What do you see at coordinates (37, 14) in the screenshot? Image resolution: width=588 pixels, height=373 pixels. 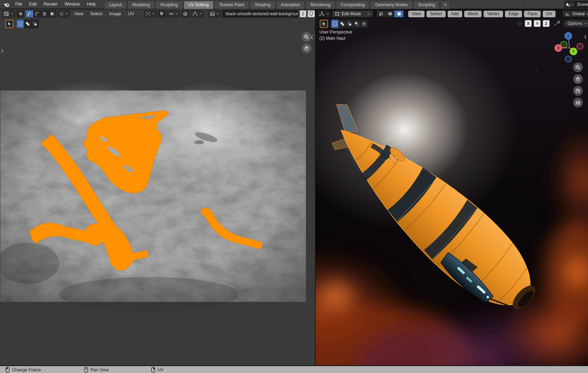 I see `uv-select-edge-button` at bounding box center [37, 14].